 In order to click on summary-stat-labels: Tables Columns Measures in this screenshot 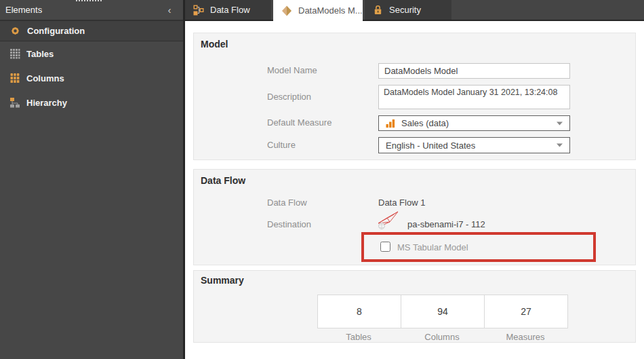, I will do `click(442, 337)`.